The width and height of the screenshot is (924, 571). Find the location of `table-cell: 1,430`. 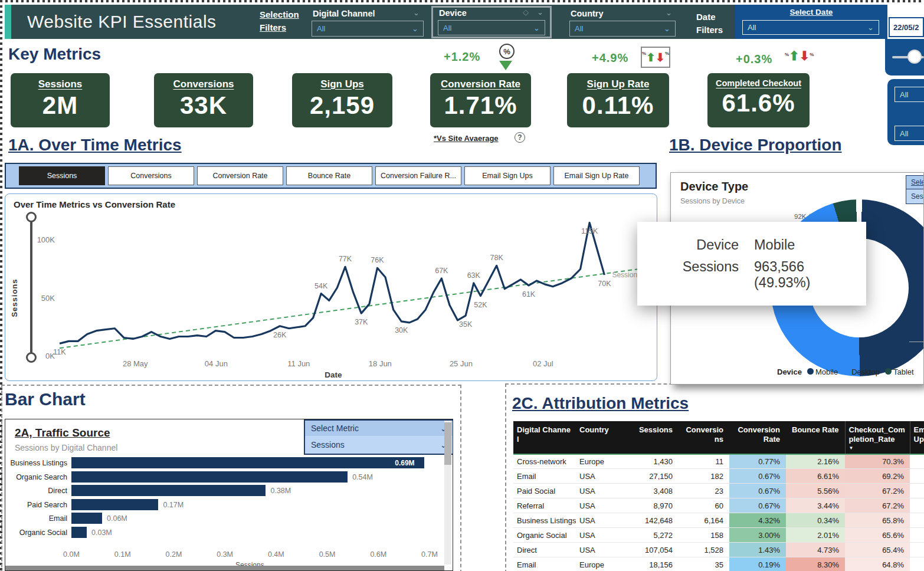

table-cell: 1,430 is located at coordinates (649, 461).